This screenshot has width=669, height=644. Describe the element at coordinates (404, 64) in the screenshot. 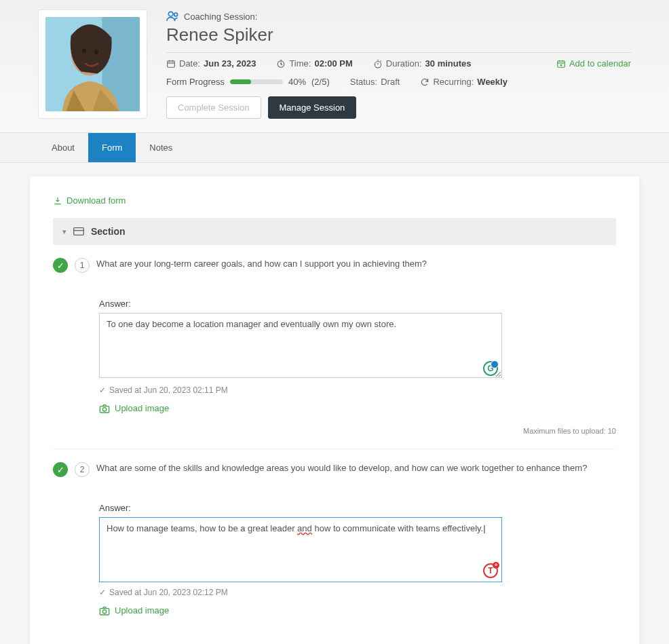

I see `duration-label: Duration:` at that location.